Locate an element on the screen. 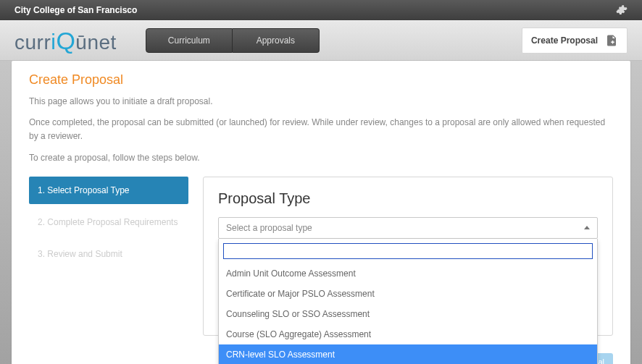 Image resolution: width=642 pixels, height=364 pixels. create-proposal-button: Create Proposal is located at coordinates (575, 41).